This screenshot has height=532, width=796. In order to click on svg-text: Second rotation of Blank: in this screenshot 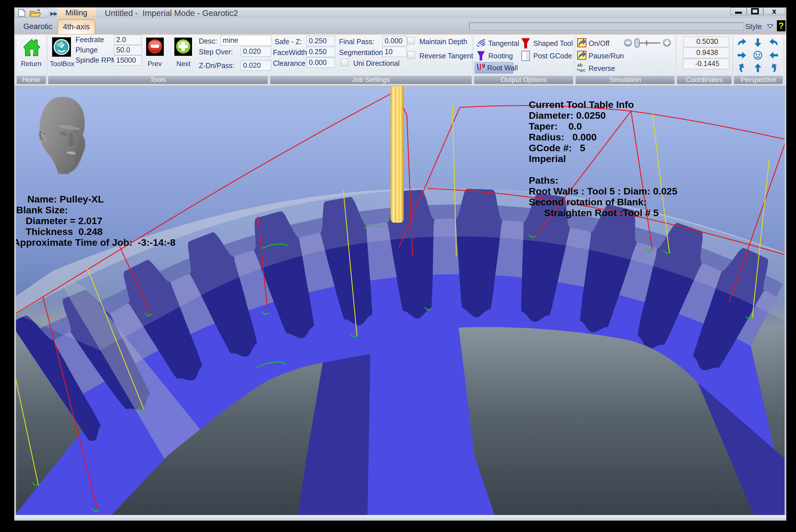, I will do `click(588, 202)`.